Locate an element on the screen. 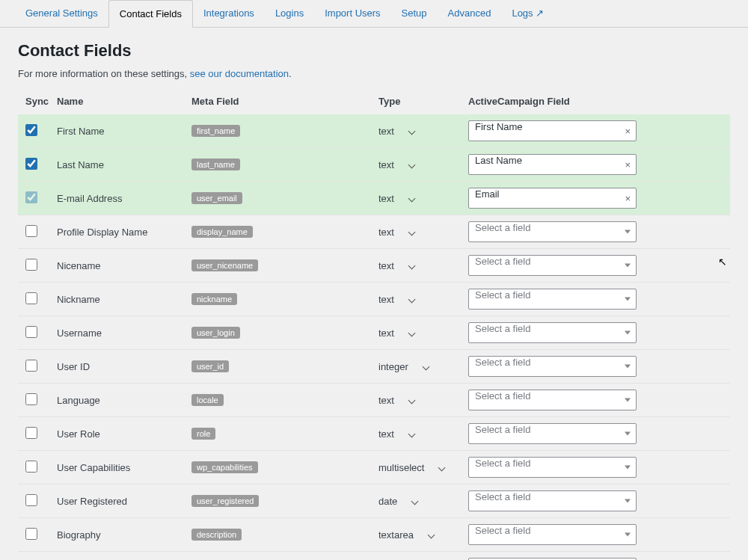 The width and height of the screenshot is (748, 560). meta-tag: nickname is located at coordinates (214, 299).